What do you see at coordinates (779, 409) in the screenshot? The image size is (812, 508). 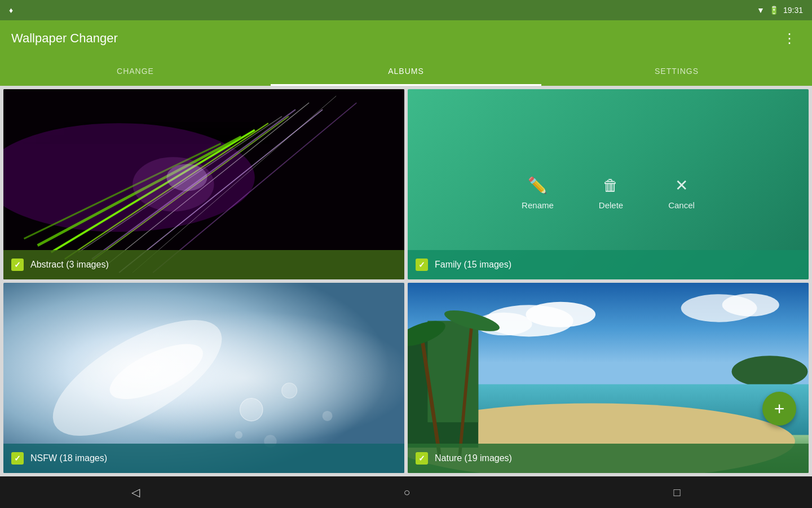 I see `add-album-fab: +` at bounding box center [779, 409].